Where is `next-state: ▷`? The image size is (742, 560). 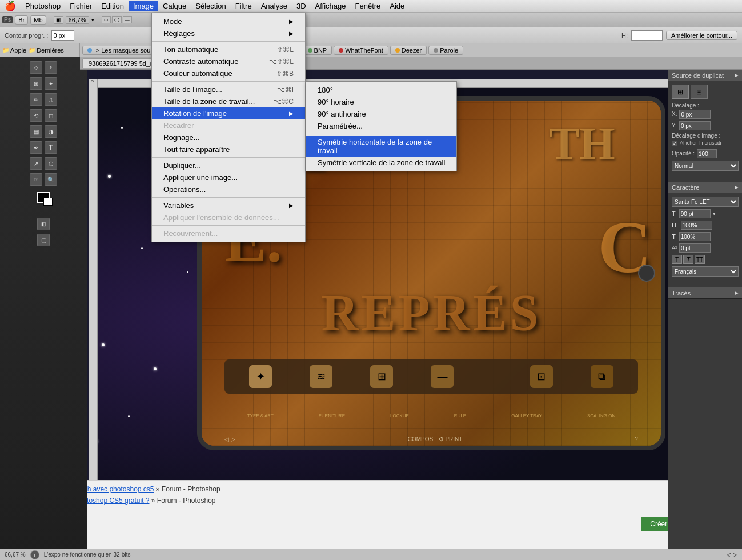
next-state: ▷ is located at coordinates (735, 554).